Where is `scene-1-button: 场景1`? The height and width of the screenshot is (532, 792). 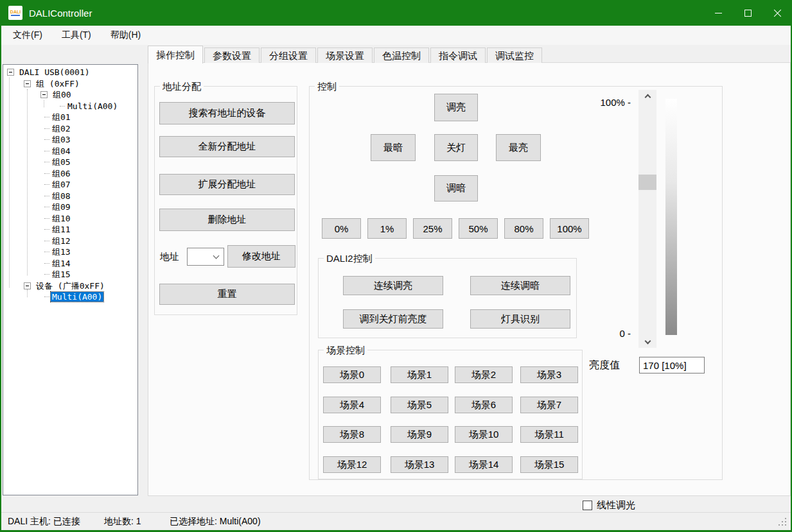 scene-1-button: 场景1 is located at coordinates (419, 375).